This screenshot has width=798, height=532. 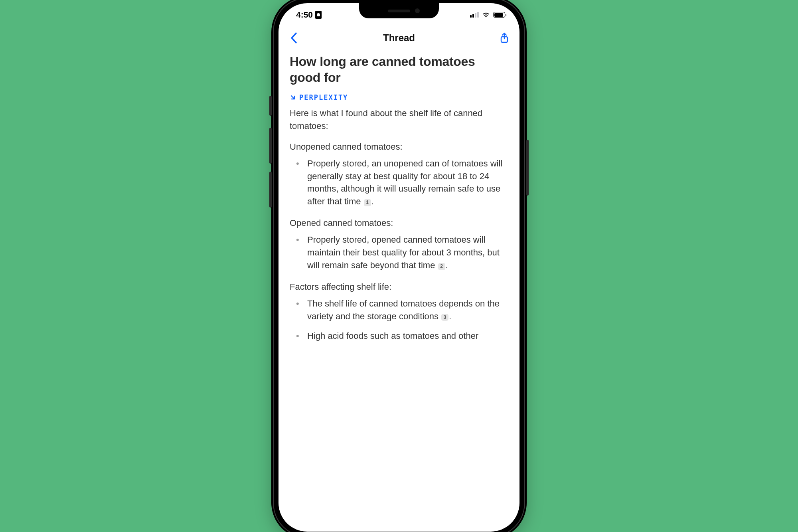 I want to click on source-name: PERPLEXITY, so click(x=324, y=97).